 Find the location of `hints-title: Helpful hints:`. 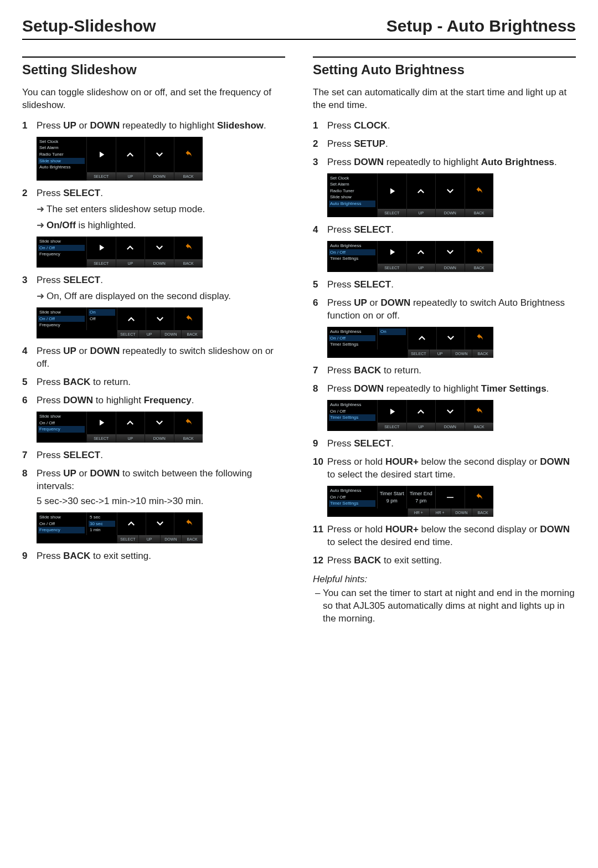

hints-title: Helpful hints: is located at coordinates (444, 579).